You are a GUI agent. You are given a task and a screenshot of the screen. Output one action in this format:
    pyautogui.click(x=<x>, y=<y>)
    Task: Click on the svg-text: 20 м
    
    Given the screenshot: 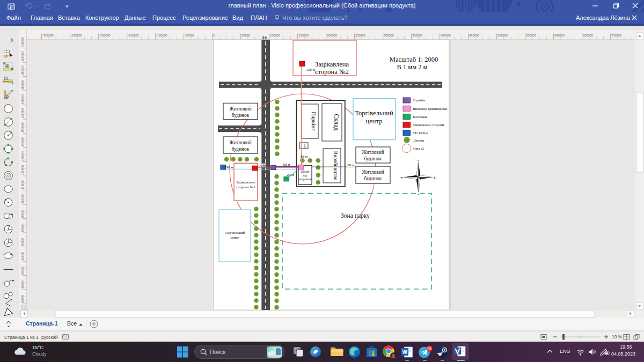 What is the action you would take?
    pyautogui.click(x=291, y=175)
    